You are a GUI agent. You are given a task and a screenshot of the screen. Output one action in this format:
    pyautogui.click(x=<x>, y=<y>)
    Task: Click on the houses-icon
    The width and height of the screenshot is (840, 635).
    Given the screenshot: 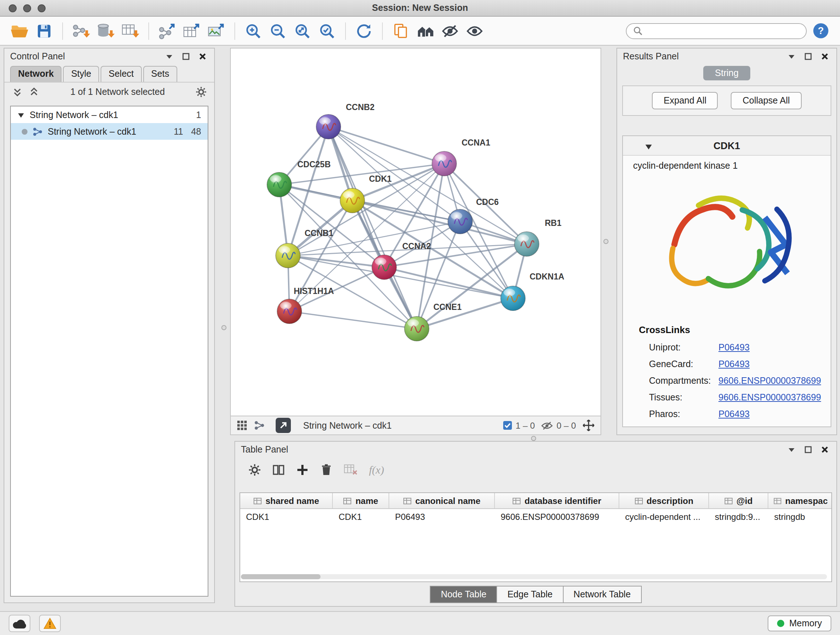 What is the action you would take?
    pyautogui.click(x=425, y=31)
    